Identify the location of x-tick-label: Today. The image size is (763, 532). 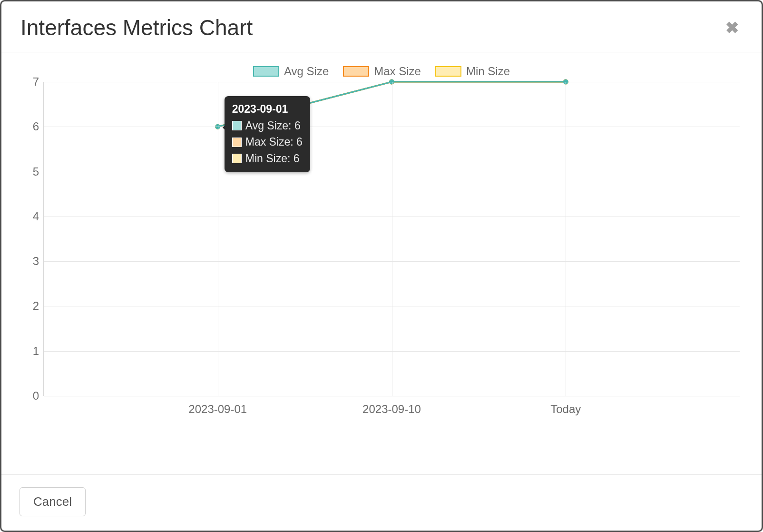
(566, 409).